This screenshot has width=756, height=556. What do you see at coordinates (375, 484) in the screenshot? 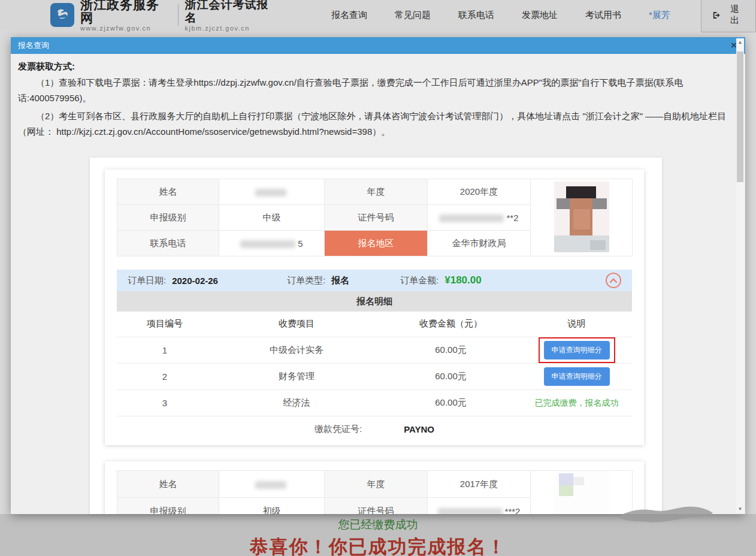
I see `table-row: 姓名 年度 2017年度` at bounding box center [375, 484].